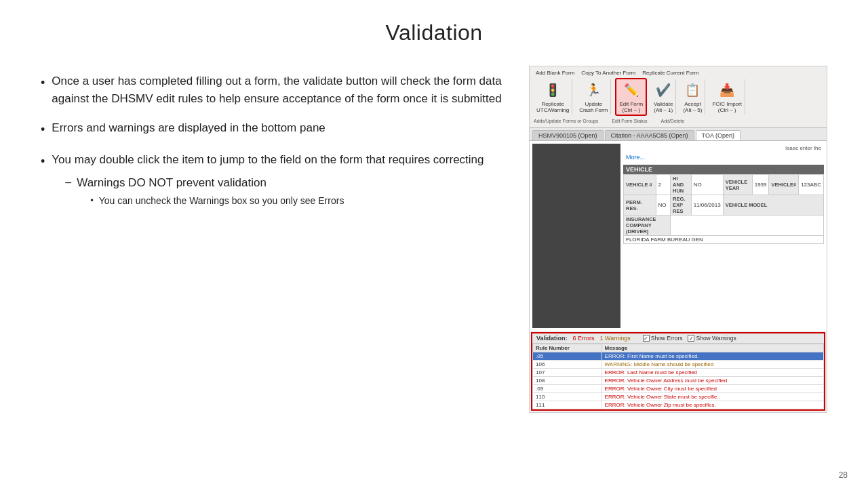 The height and width of the screenshot is (488, 868). I want to click on fcic-label: FCIC Import(Ctrl – ), so click(727, 107).